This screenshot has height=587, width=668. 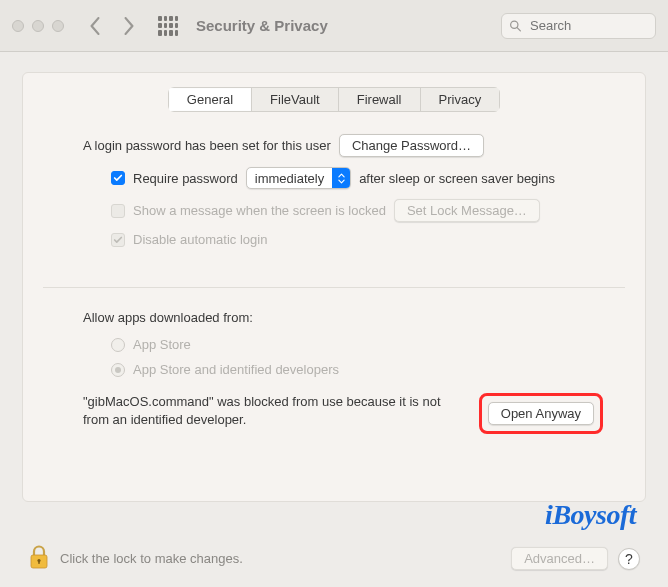 What do you see at coordinates (590, 515) in the screenshot?
I see `watermark: iBoysoft` at bounding box center [590, 515].